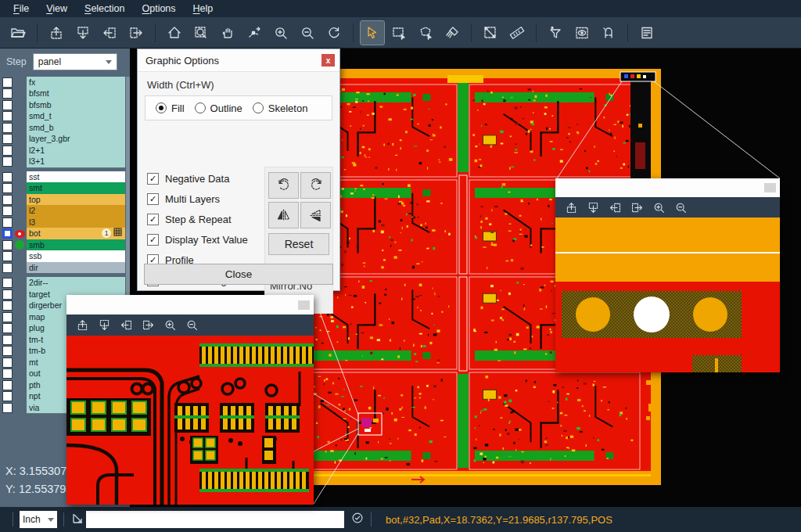  I want to click on notes-panel-icon, so click(647, 33).